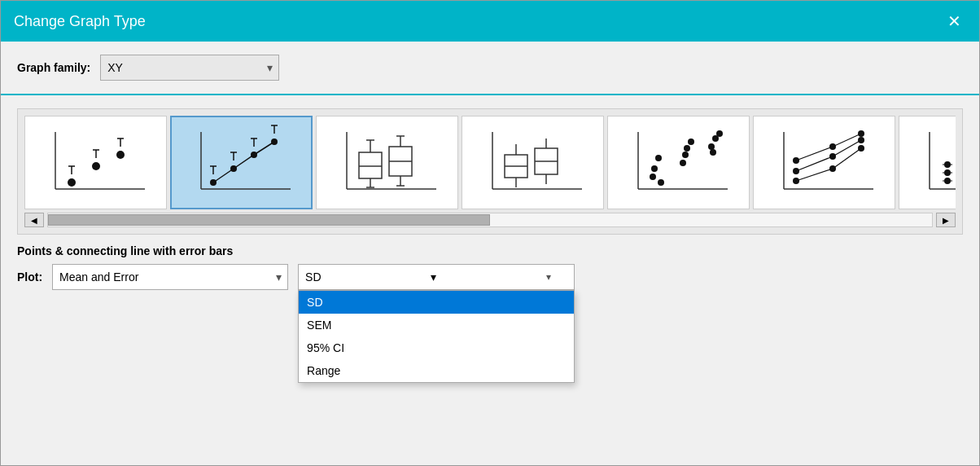 The image size is (980, 466). Describe the element at coordinates (387, 163) in the screenshot. I see `thumb-box-whisker` at that location.